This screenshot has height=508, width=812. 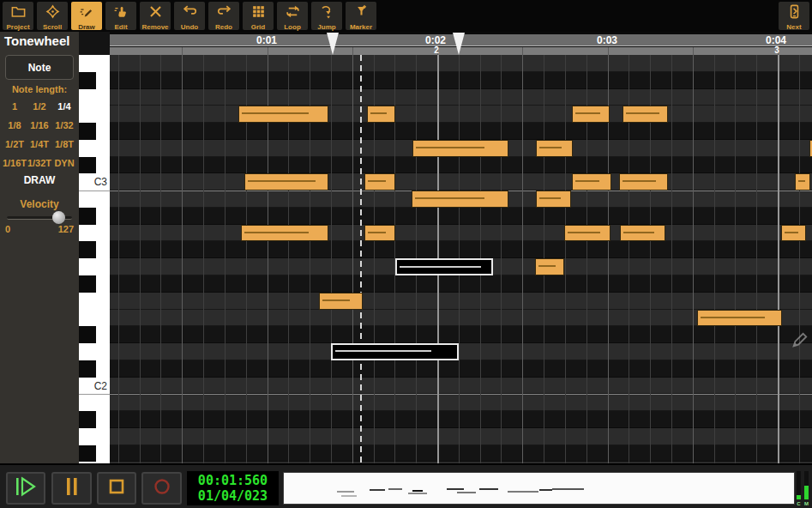 I want to click on velocity-slider-handle, so click(x=58, y=218).